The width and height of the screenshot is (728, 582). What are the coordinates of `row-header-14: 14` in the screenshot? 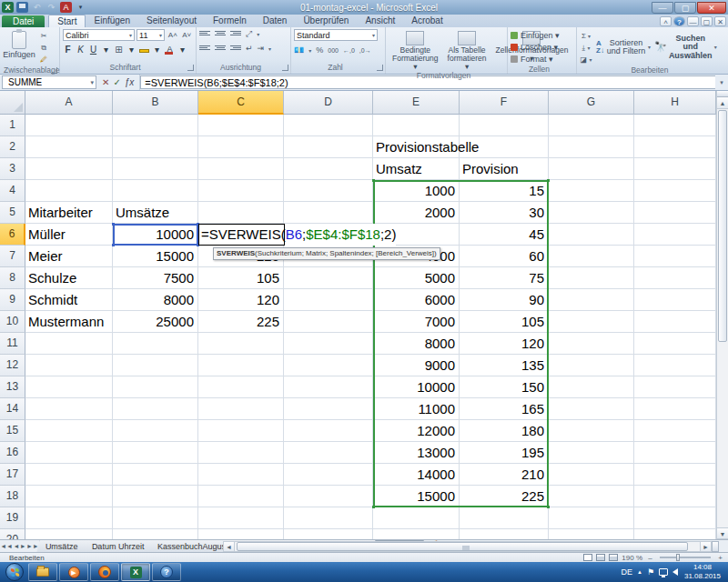 It's located at (13, 409).